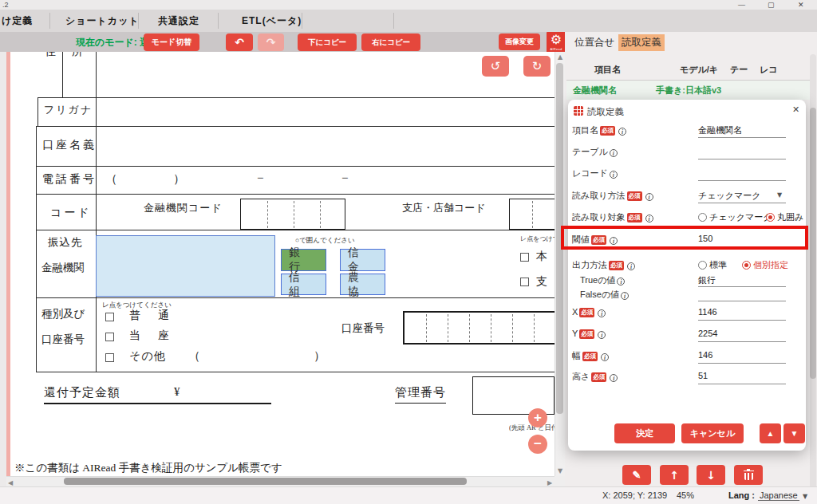  Describe the element at coordinates (525, 257) in the screenshot. I see `head-office-checkbox` at that location.